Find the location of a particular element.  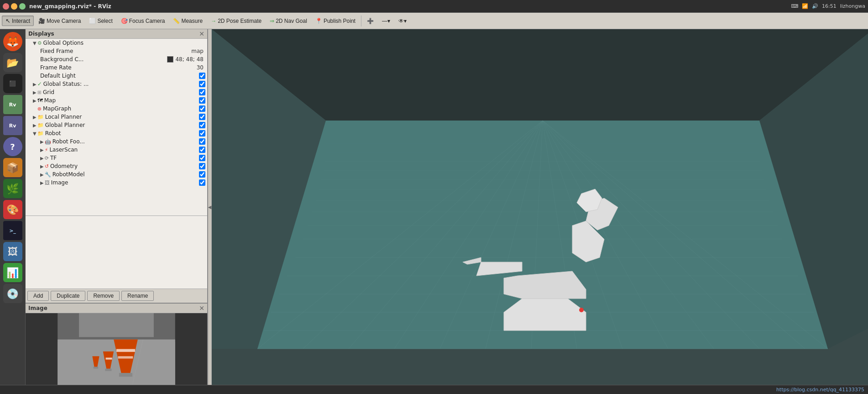

dock-icon-terminal: ⬛ is located at coordinates (13, 84).